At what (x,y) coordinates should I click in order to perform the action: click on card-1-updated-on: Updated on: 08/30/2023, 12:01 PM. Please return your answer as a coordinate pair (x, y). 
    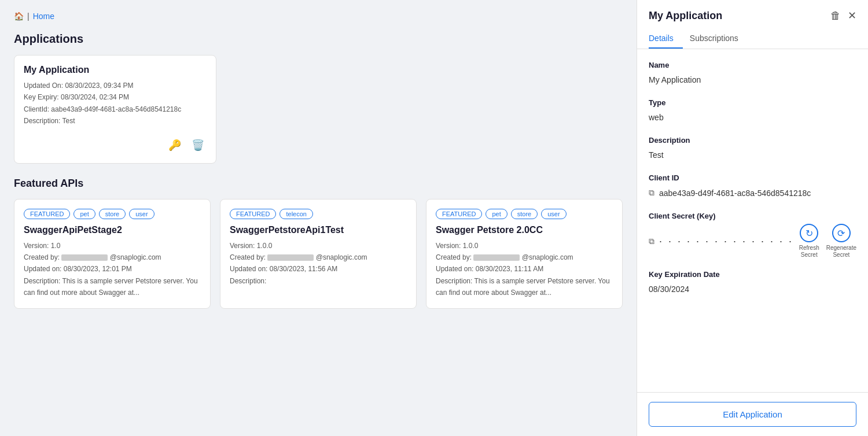
    Looking at the image, I should click on (112, 269).